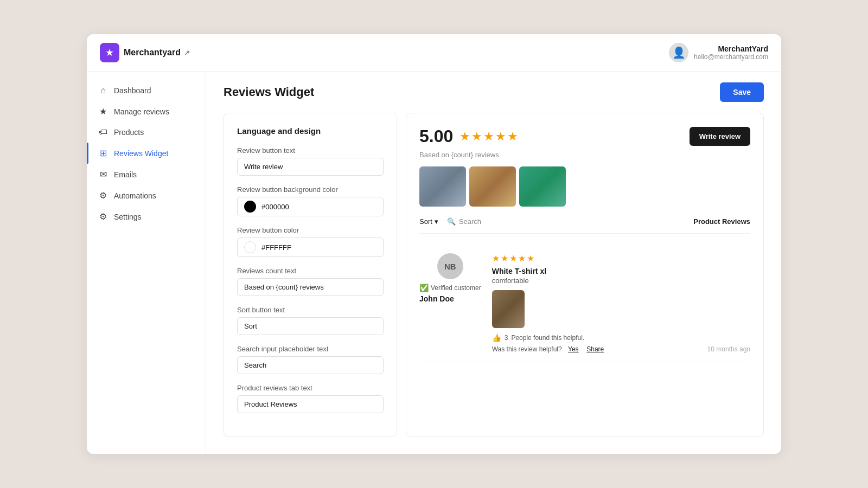  Describe the element at coordinates (585, 137) in the screenshot. I see `rating-header: 5.00 ★ ★ ★ ★ ★ Write review` at that location.